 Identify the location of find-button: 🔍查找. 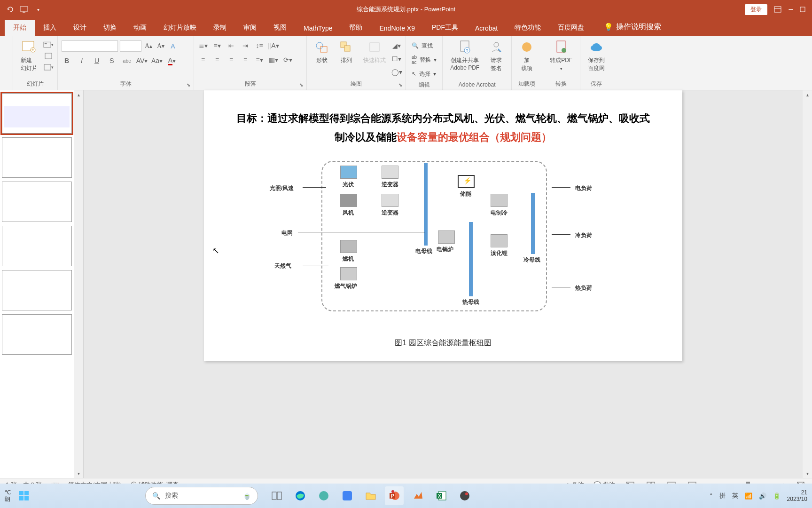
(422, 46).